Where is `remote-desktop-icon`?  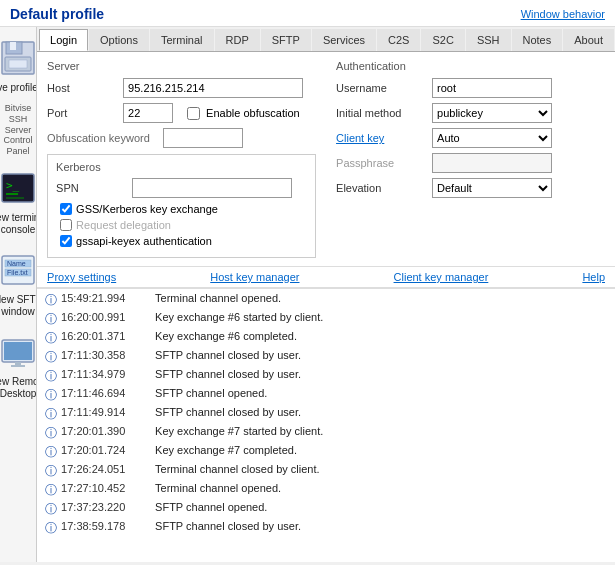
remote-desktop-icon is located at coordinates (18, 352).